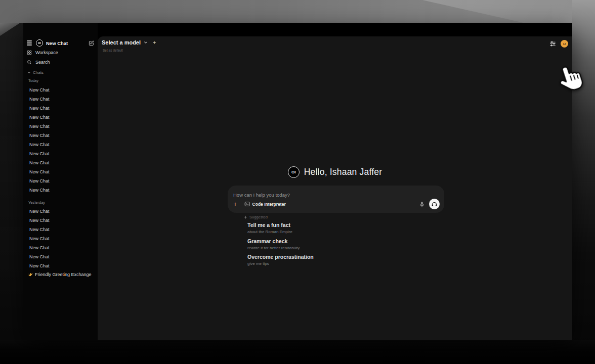 The image size is (595, 364). I want to click on sidebar-toggle-icon, so click(29, 42).